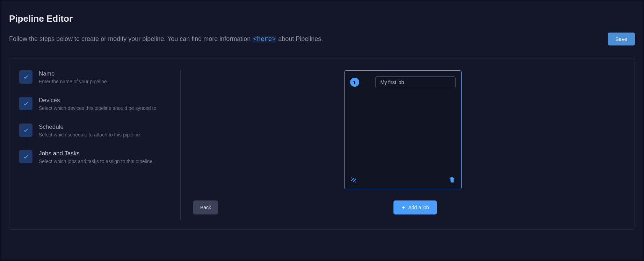  Describe the element at coordinates (106, 74) in the screenshot. I see `step-name-title: Name` at that location.